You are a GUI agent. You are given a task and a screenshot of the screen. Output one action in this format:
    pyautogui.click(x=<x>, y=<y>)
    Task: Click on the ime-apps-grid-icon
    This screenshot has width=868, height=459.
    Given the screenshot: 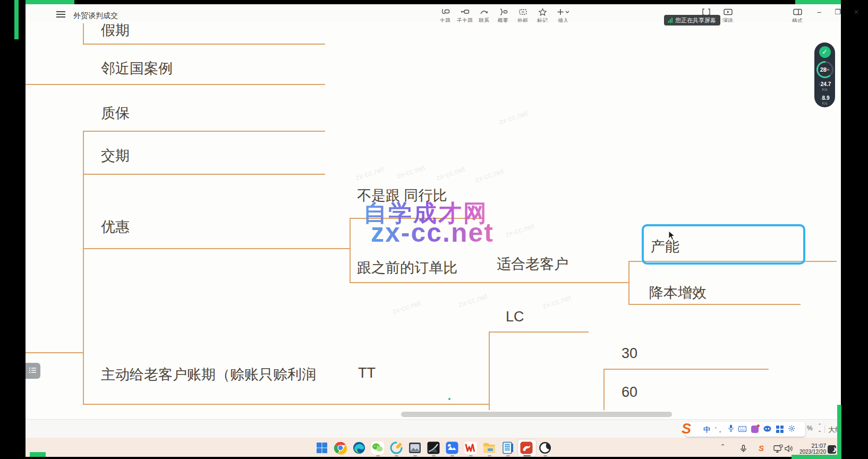 What is the action you would take?
    pyautogui.click(x=780, y=429)
    